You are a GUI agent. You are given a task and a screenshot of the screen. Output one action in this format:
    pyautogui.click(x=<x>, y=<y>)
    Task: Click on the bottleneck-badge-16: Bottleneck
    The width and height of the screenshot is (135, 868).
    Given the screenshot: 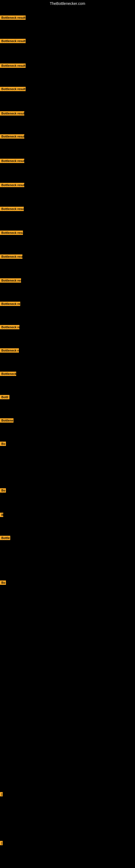 What is the action you would take?
    pyautogui.click(x=8, y=374)
    